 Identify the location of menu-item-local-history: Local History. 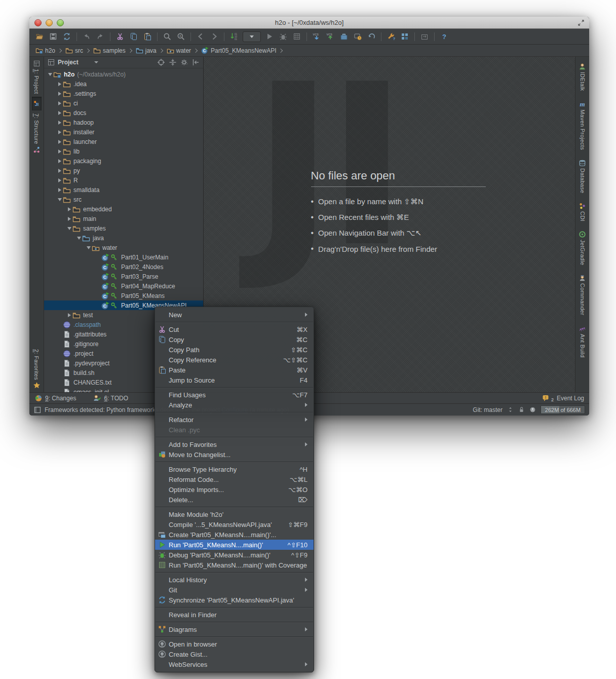
(234, 580).